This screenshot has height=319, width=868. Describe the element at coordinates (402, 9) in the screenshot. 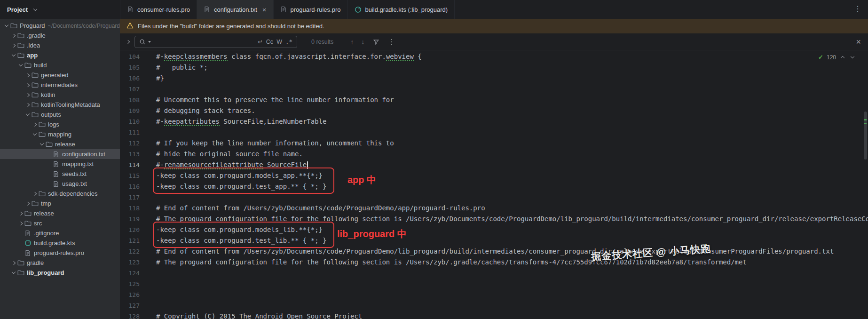

I see `tab-build.gradle.kts-lib-proguard-: build.gradle.kts (:lib_proguard)` at that location.